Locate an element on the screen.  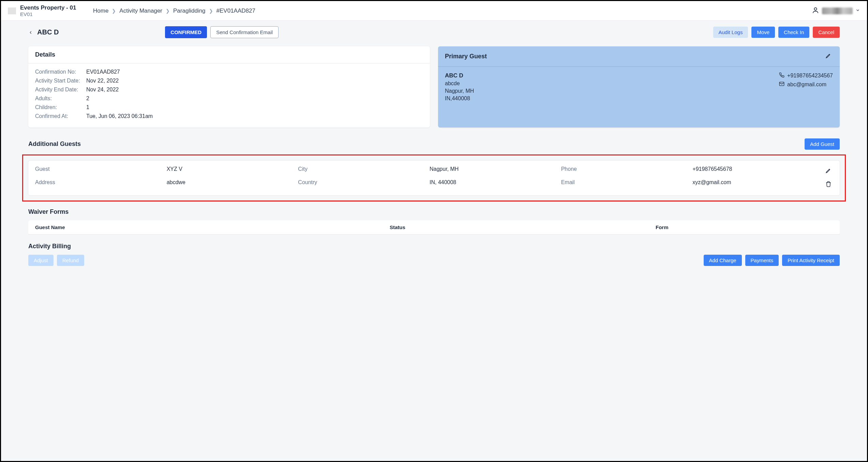
detail-label: Activity End Date: is located at coordinates (61, 90).